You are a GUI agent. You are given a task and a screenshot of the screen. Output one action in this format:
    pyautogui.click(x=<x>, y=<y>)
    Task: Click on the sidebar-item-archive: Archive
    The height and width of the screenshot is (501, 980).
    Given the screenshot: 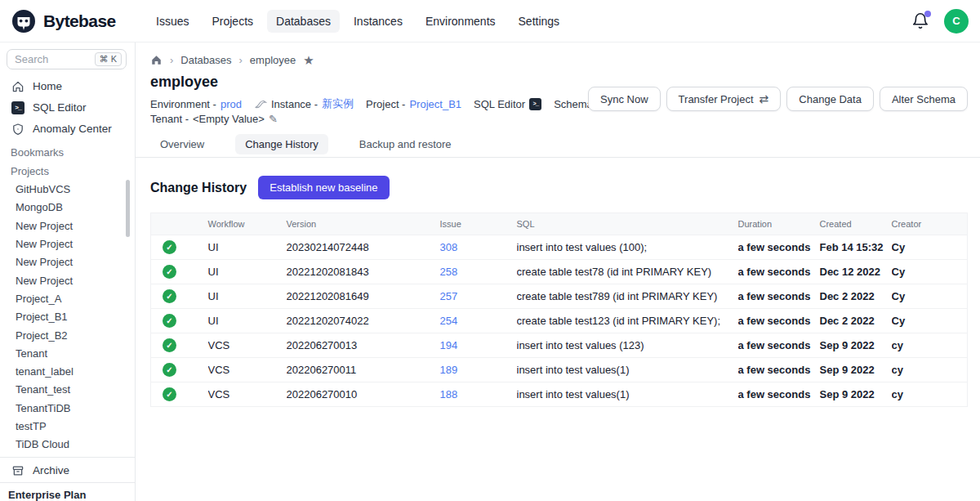 What is the action you would take?
    pyautogui.click(x=67, y=471)
    